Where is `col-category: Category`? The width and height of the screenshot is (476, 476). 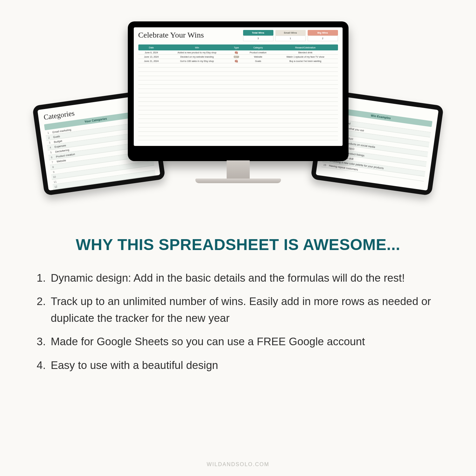 col-category: Category is located at coordinates (258, 47).